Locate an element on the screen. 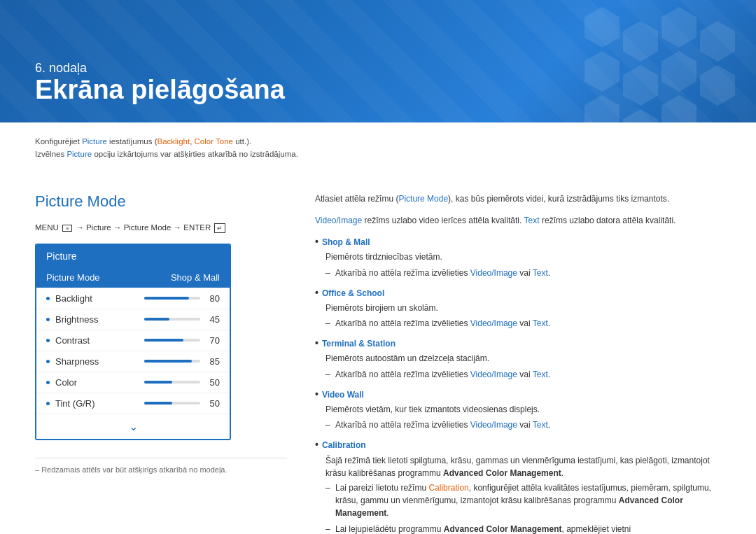 This screenshot has width=756, height=534. color-label: Color is located at coordinates (90, 382).